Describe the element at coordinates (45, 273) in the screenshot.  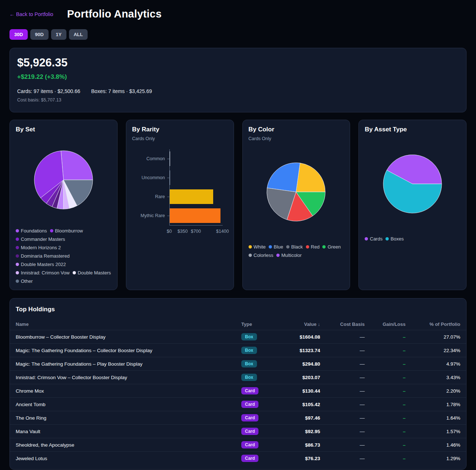
I see `legend-label: Innistrad: Crimson Vow` at that location.